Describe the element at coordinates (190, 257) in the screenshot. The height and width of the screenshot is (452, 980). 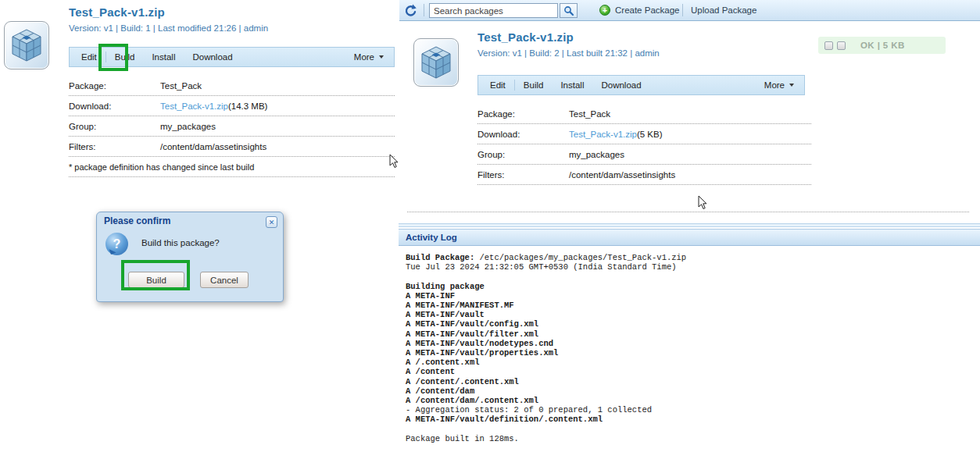
I see `confirm-dialog: Please confirm ✕ ? Build this package? B…` at that location.